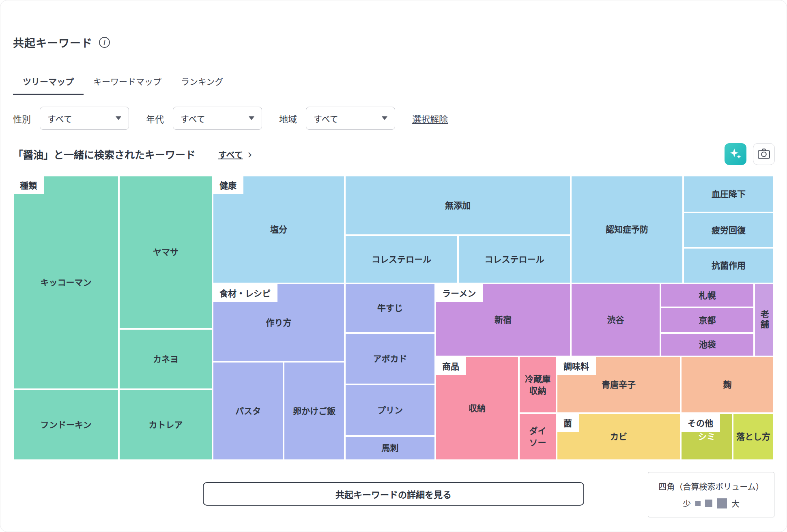 This screenshot has height=532, width=787. What do you see at coordinates (62, 42) in the screenshot?
I see `header: 共起キーワード i` at bounding box center [62, 42].